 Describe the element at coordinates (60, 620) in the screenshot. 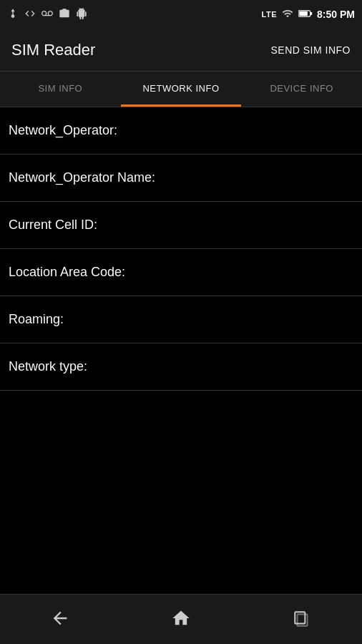

I see `back-button` at that location.